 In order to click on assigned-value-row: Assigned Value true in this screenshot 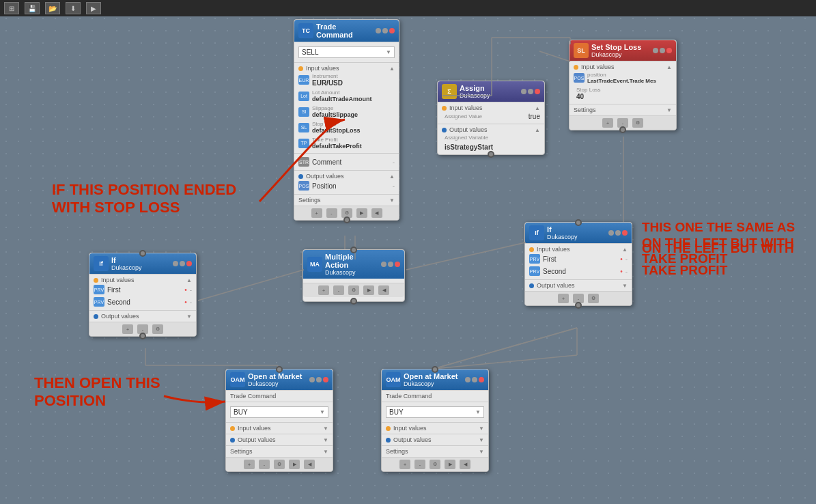, I will do `click(491, 116)`.